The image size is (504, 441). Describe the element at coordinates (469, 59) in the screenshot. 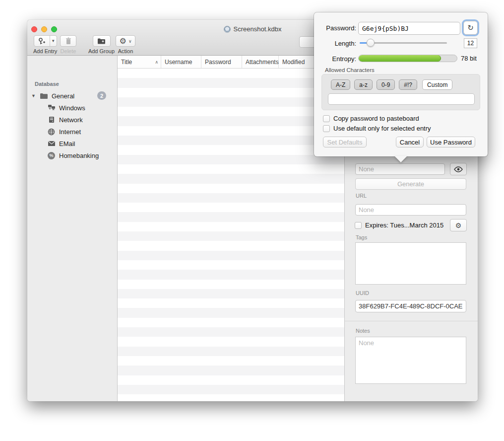

I see `entropy-value: 78 bit` at that location.